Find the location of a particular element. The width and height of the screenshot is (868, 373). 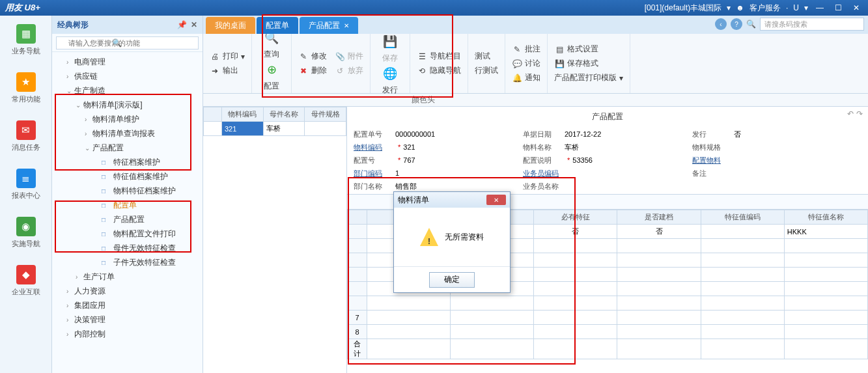

rail-item: ◆企业互联 is located at coordinates (26, 281).